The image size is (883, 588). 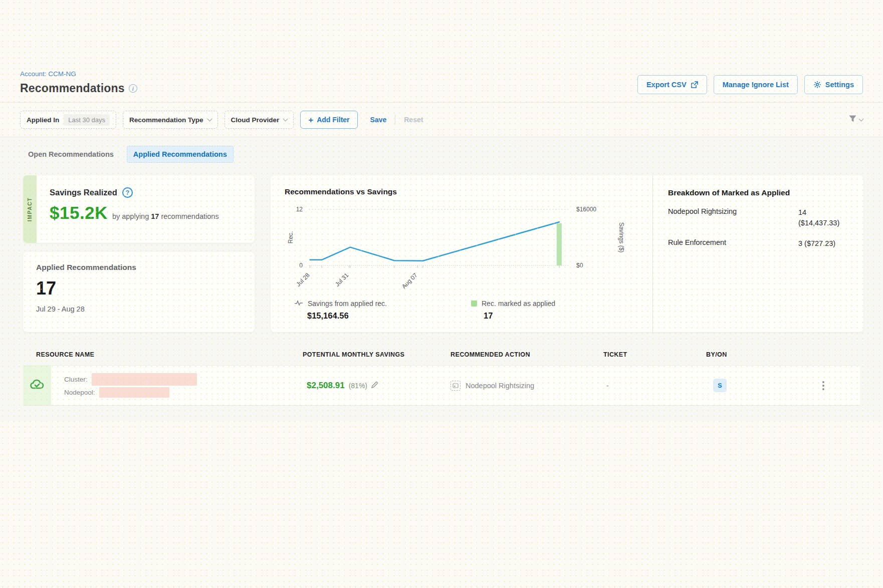 What do you see at coordinates (139, 292) in the screenshot?
I see `applied-recommendations-card: Applied Recommendations 17 Jul 29 - Aug …` at bounding box center [139, 292].